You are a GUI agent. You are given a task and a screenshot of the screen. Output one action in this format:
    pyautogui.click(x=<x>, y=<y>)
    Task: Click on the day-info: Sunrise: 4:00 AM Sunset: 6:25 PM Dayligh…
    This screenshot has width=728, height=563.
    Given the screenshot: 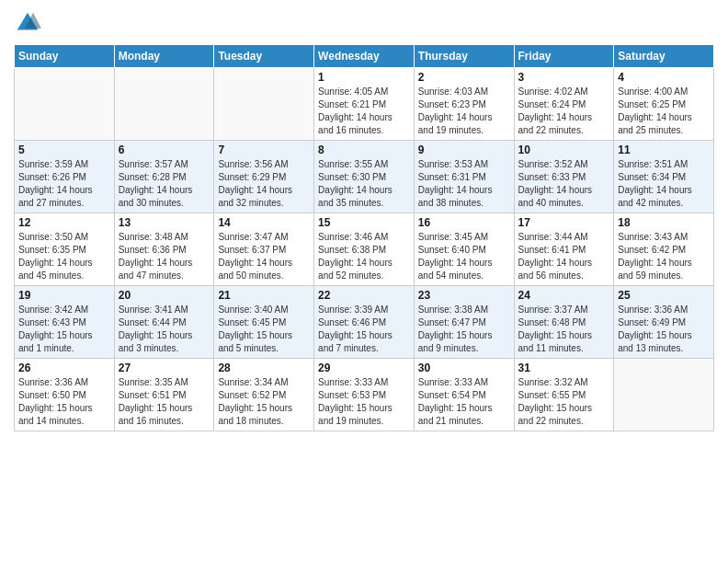 What is the action you would take?
    pyautogui.click(x=664, y=111)
    